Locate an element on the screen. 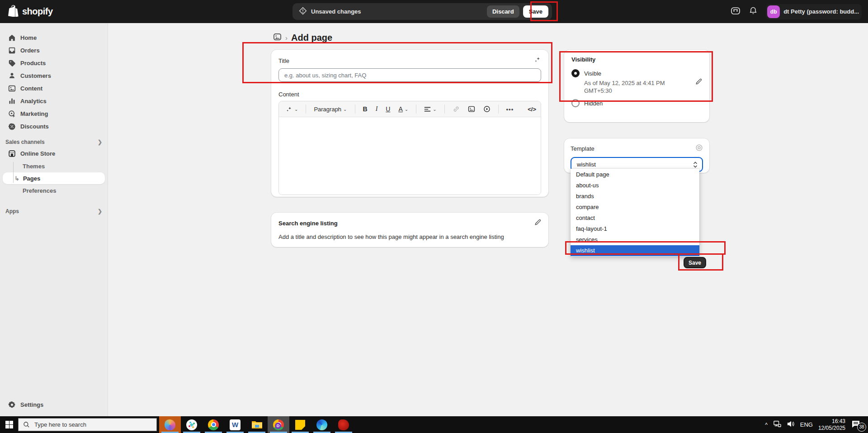 The width and height of the screenshot is (868, 433). sidebar-item-label: Marketing is located at coordinates (34, 114).